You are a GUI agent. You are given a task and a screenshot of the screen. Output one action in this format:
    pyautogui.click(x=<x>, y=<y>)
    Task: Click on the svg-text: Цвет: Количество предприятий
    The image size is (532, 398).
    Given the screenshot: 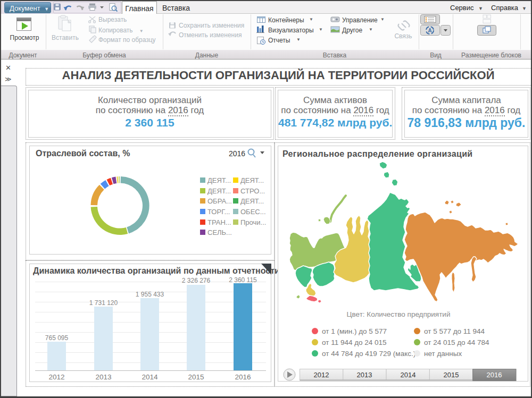 What is the action you would take?
    pyautogui.click(x=399, y=315)
    